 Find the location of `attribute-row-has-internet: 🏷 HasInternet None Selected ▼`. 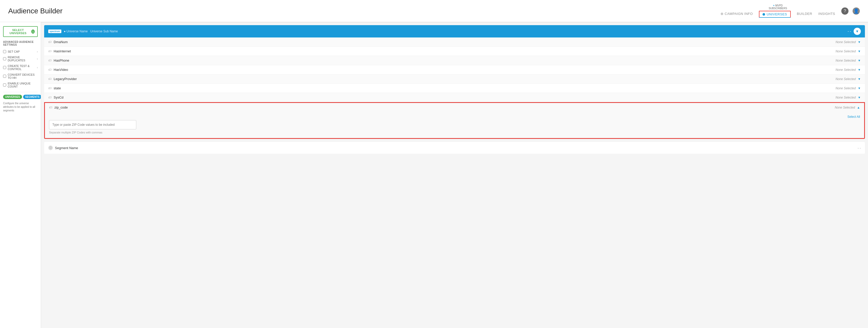

attribute-row-has-internet: 🏷 HasInternet None Selected ▼ is located at coordinates (455, 51).